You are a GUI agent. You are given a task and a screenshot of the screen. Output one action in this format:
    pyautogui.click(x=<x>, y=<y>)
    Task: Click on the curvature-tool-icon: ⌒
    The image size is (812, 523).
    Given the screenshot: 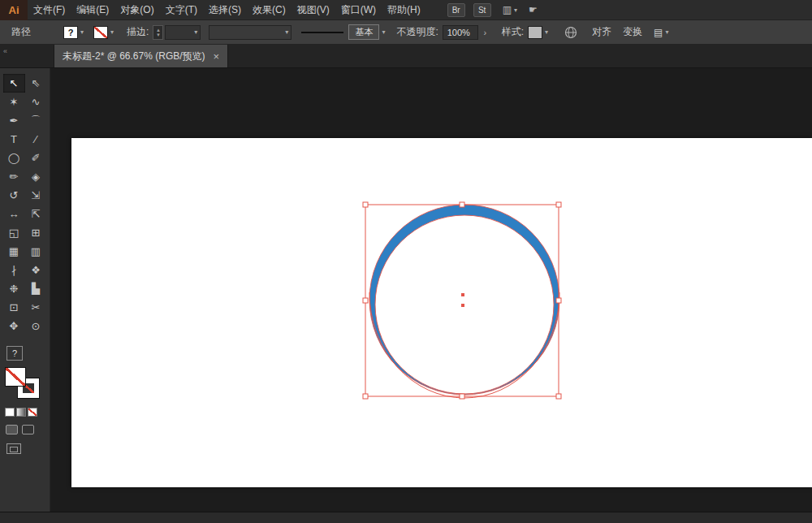 What is the action you would take?
    pyautogui.click(x=36, y=120)
    